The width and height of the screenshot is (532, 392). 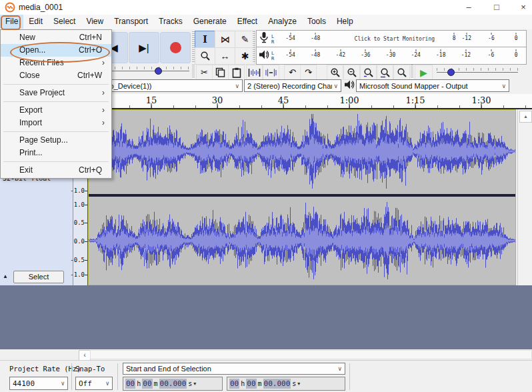 I want to click on menu-view: View, so click(x=95, y=21).